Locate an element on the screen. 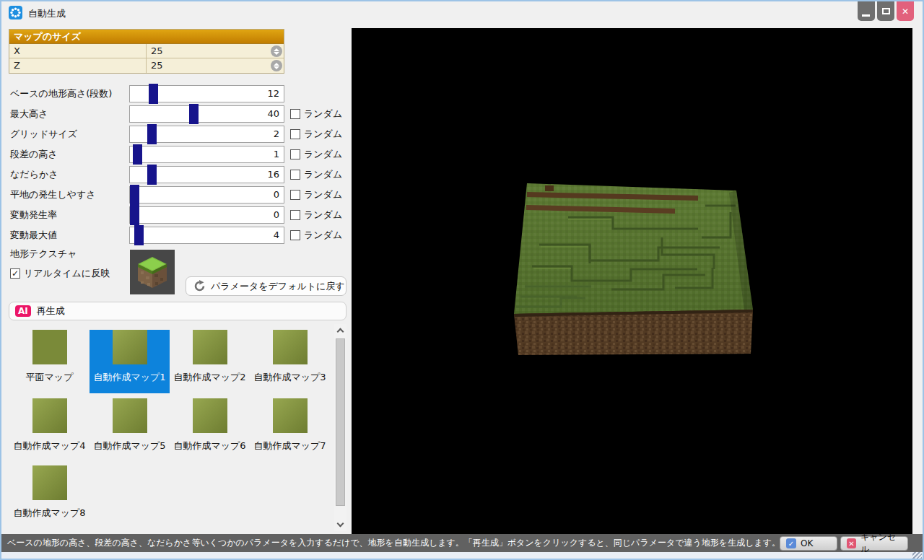  z-size-spinner is located at coordinates (276, 66).